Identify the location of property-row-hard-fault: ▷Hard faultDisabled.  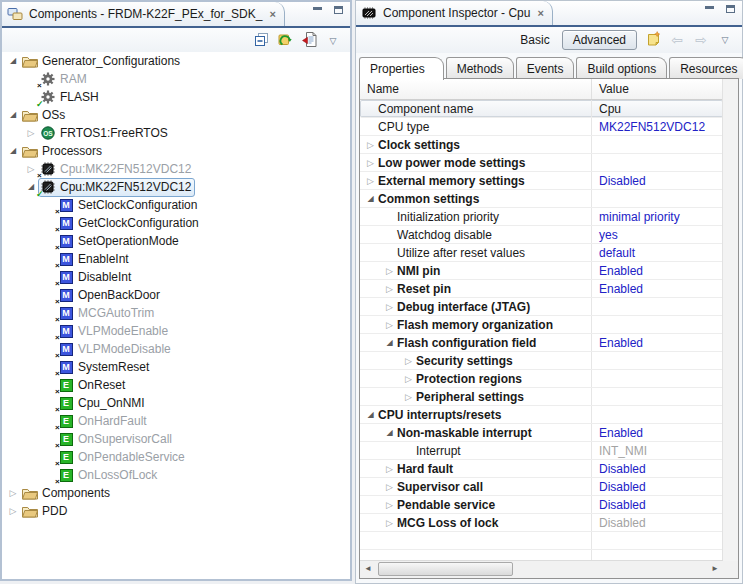
(542, 469).